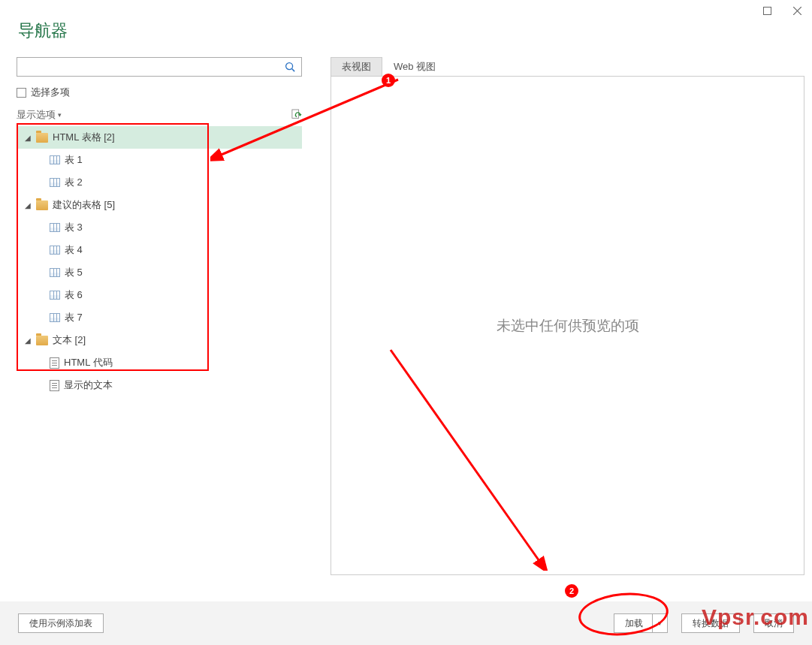  What do you see at coordinates (159, 385) in the screenshot?
I see `tree-item-doc: 显示的文本` at bounding box center [159, 385].